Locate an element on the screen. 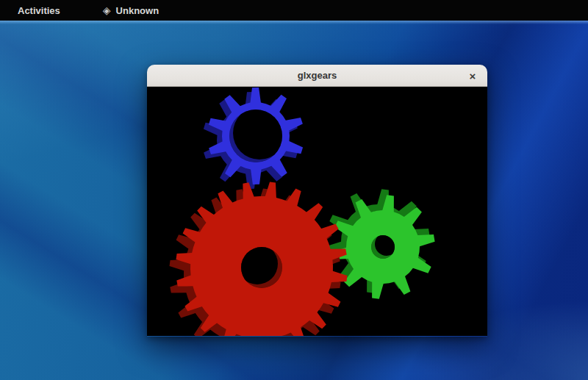  activities-button: Activities is located at coordinates (39, 10).